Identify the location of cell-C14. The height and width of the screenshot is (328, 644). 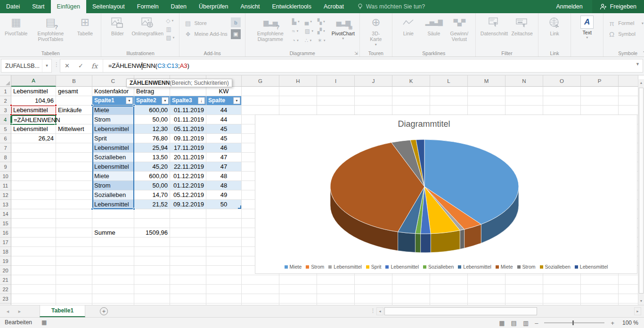
(113, 214).